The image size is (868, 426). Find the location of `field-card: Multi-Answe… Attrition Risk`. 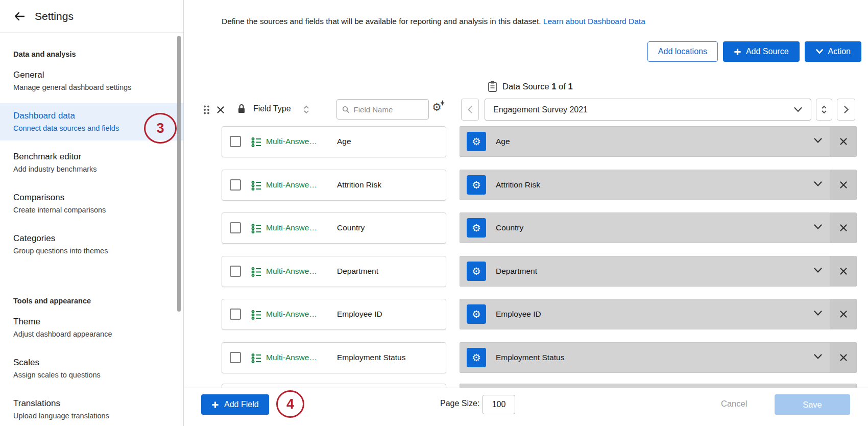

field-card: Multi-Answe… Attrition Risk is located at coordinates (334, 185).